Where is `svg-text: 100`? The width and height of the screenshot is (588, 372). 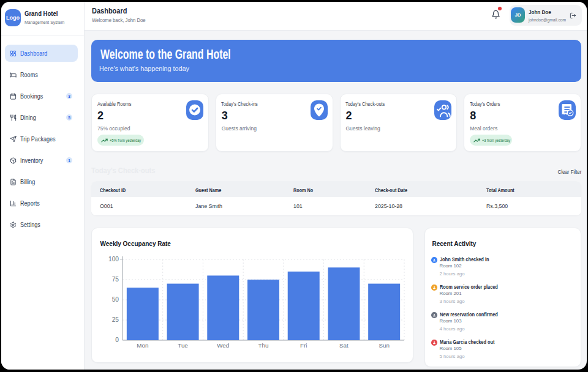 svg-text: 100 is located at coordinates (114, 259).